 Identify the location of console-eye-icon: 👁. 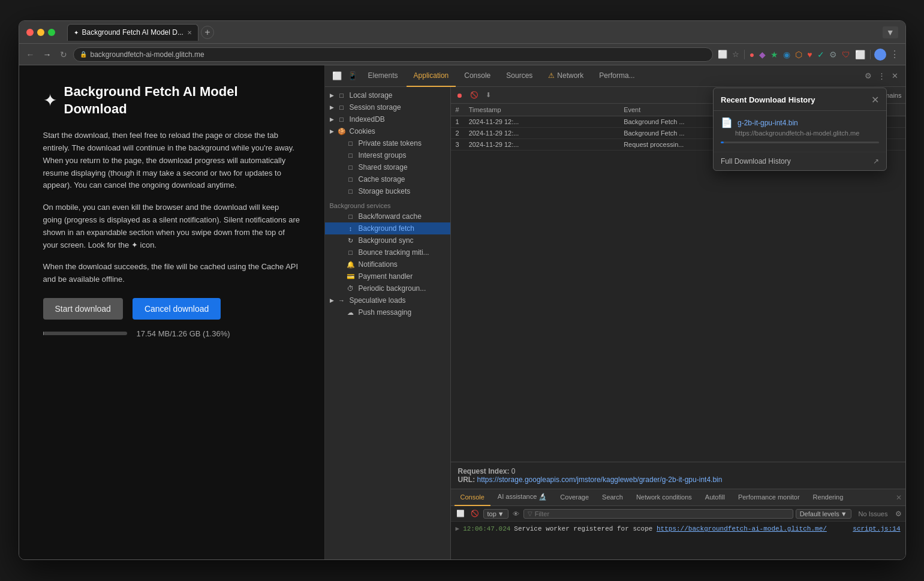
(516, 514).